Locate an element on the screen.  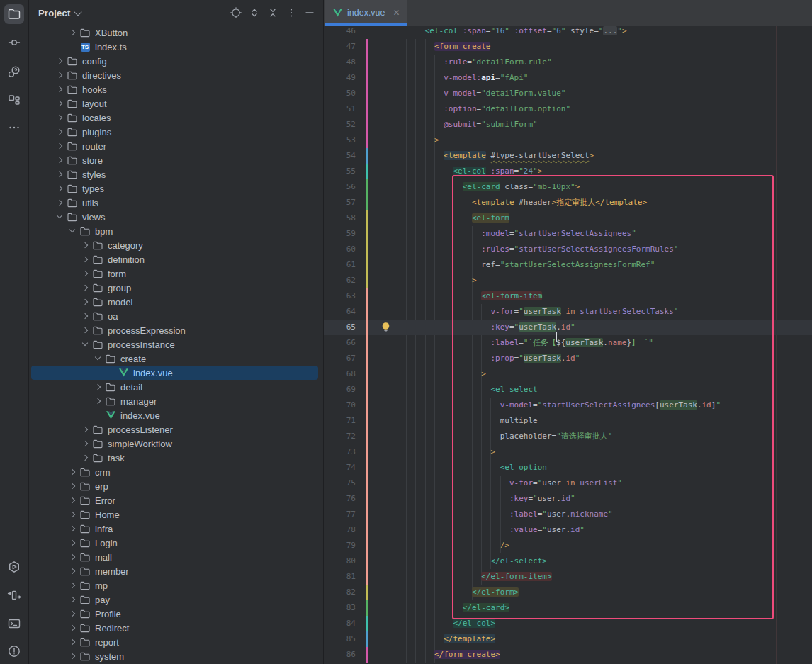
code-line-47: 47 <form-create is located at coordinates (568, 47).